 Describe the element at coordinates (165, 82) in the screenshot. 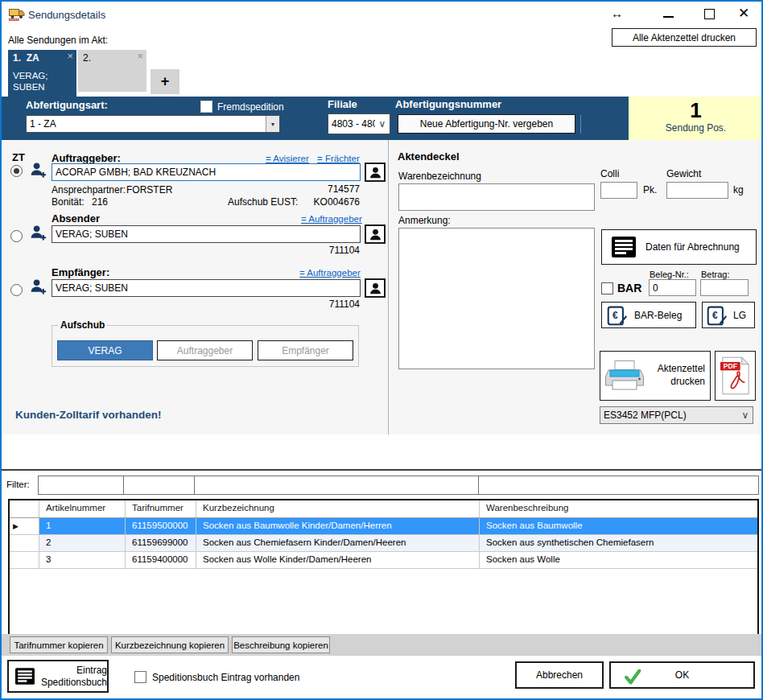

I see `add-shipment-tab-button: +` at that location.